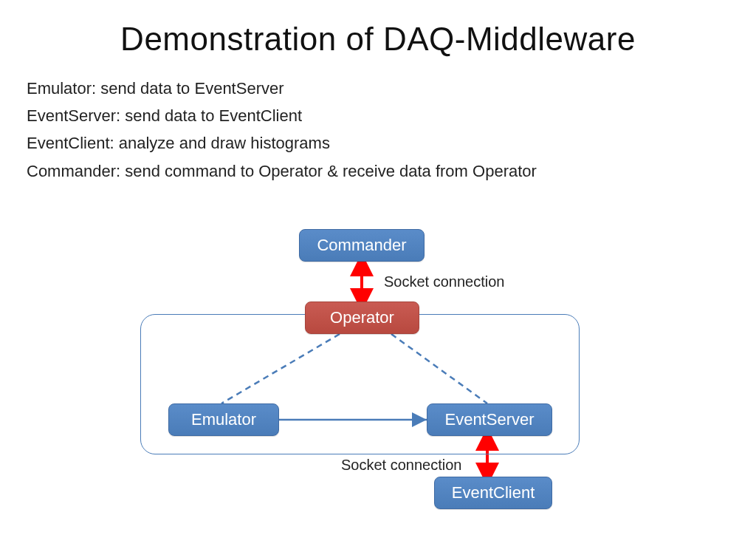 Image resolution: width=756 pixels, height=535 pixels. What do you see at coordinates (362, 318) in the screenshot?
I see `node-operator: Operator` at bounding box center [362, 318].